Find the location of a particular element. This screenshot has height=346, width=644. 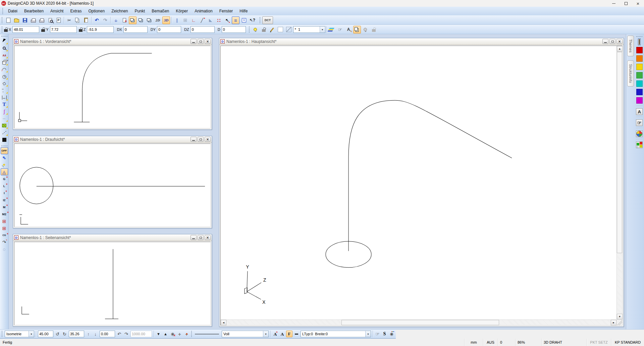

coord-dy-input is located at coordinates (169, 30).